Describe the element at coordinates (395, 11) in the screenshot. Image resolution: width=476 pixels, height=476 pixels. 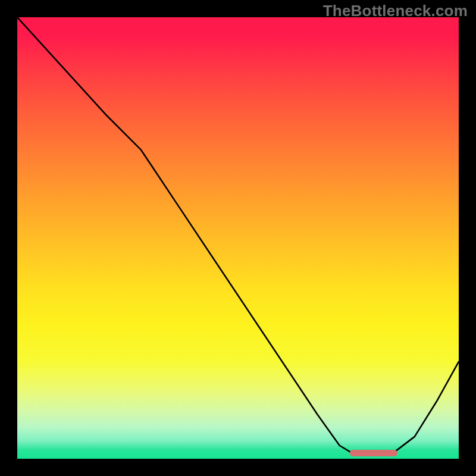
I see `watermark-text: TheBottleneck.com` at that location.